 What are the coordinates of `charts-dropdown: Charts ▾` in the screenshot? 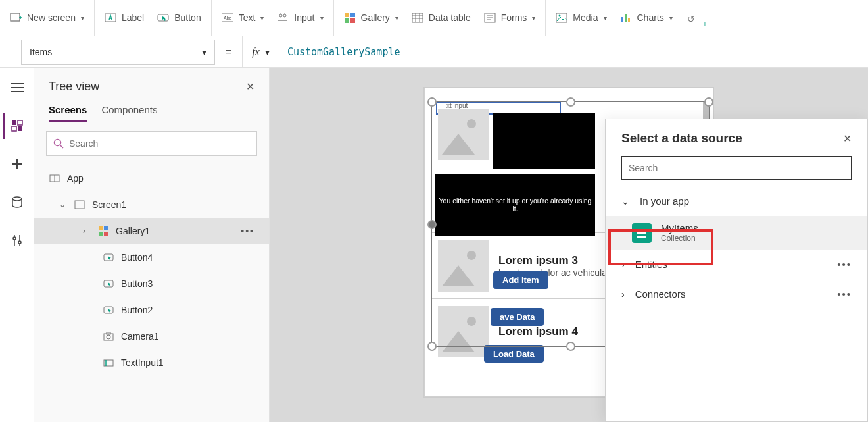 It's located at (646, 18).